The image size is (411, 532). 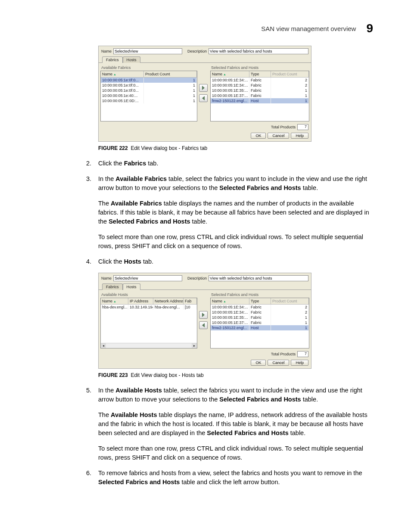 I want to click on table-row: 10:00:00:05:1e:40:...1, so click(x=149, y=96).